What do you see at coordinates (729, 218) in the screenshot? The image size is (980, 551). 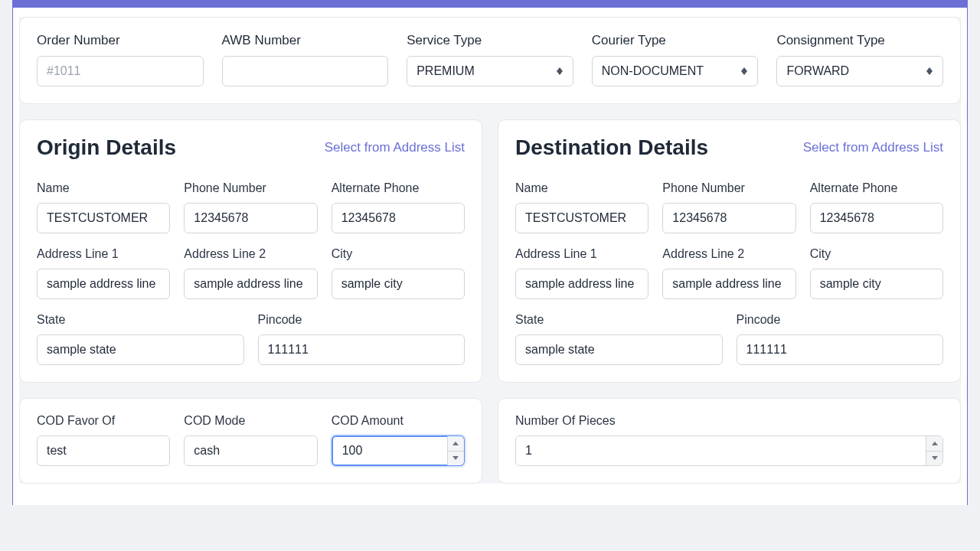 I see `destination-phone-input` at bounding box center [729, 218].